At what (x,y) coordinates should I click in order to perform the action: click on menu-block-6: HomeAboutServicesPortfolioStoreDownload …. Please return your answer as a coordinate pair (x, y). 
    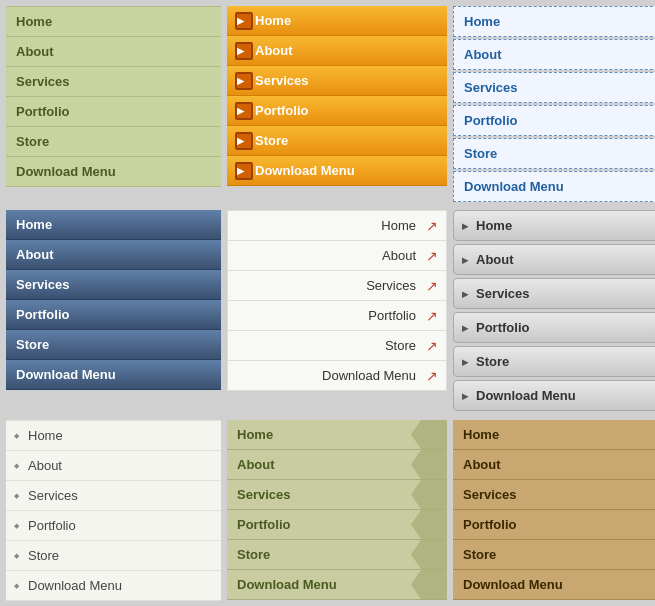
    Looking at the image, I should click on (554, 312).